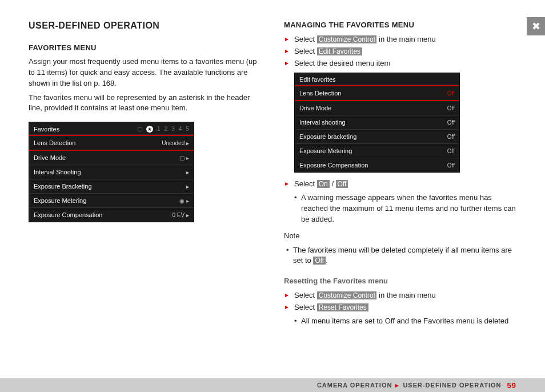 Image resolution: width=545 pixels, height=392 pixels. What do you see at coordinates (536, 26) in the screenshot?
I see `side-tab-icon: ✖` at bounding box center [536, 26].